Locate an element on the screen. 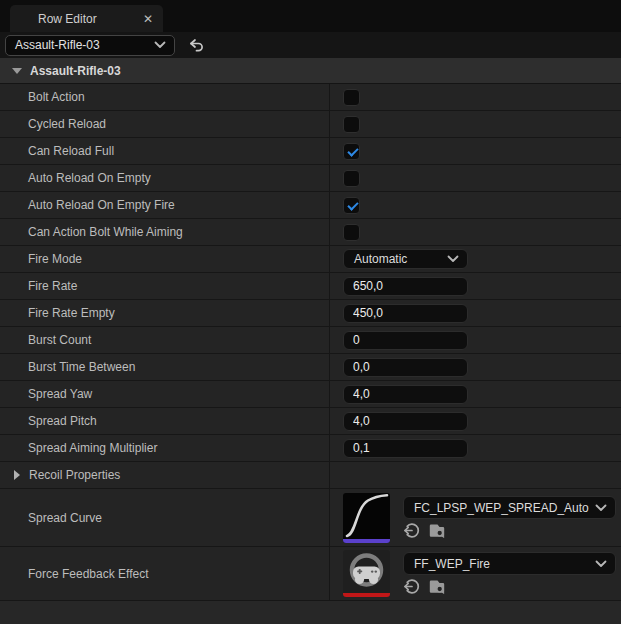 This screenshot has width=621, height=624. property-row-spread-aiming-multiplier: Spread Aiming Multiplier is located at coordinates (310, 448).